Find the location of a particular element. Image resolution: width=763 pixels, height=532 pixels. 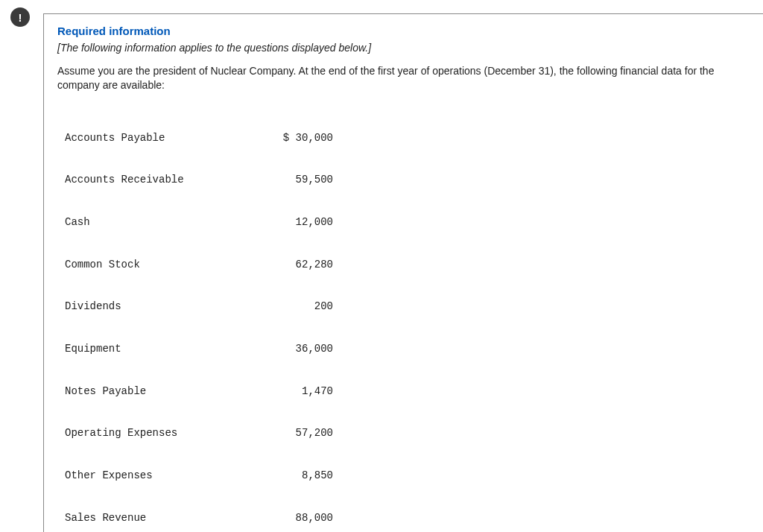

table-row: Sales Revenue88,000 is located at coordinates (407, 519).